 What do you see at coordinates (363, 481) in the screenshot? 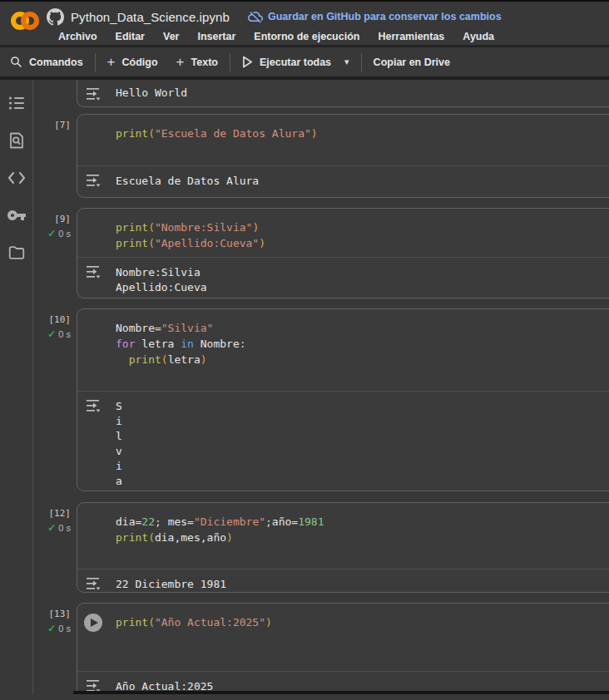
I see `output-text: a` at bounding box center [363, 481].